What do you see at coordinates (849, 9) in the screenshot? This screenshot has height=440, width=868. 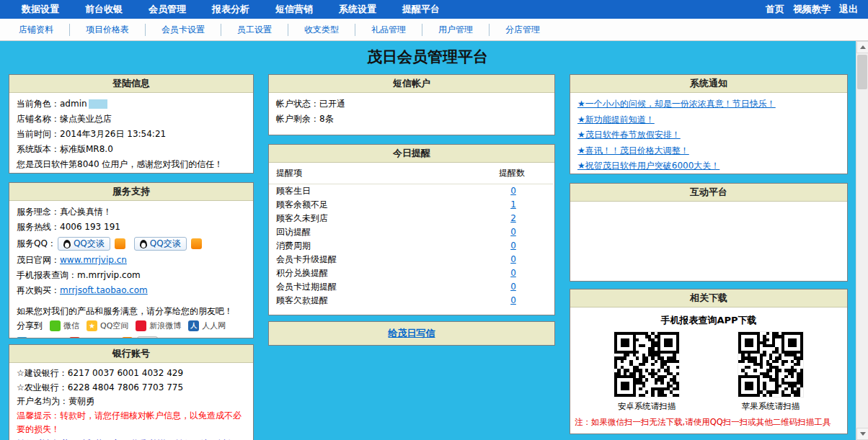 I see `topnav-logout-link: 退出` at bounding box center [849, 9].